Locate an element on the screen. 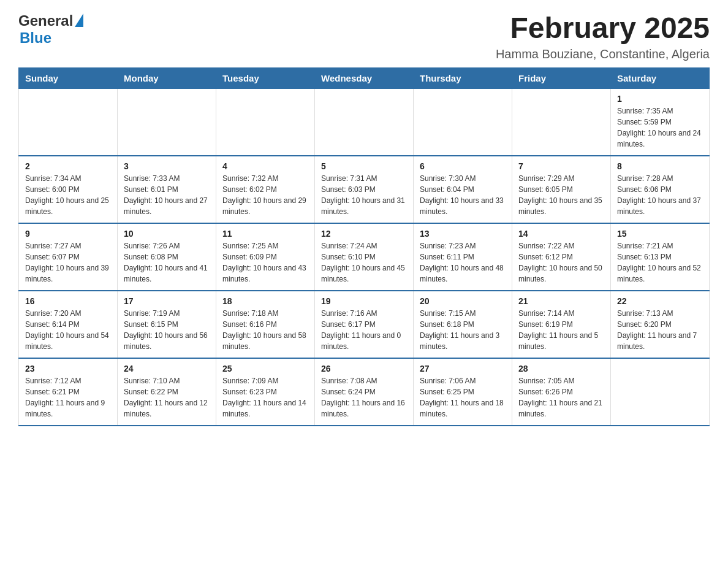 The height and width of the screenshot is (563, 728). calendar-cell: 20Sunrise: 7:15 AMSunset: 6:18 PMDayligh… is located at coordinates (463, 324).